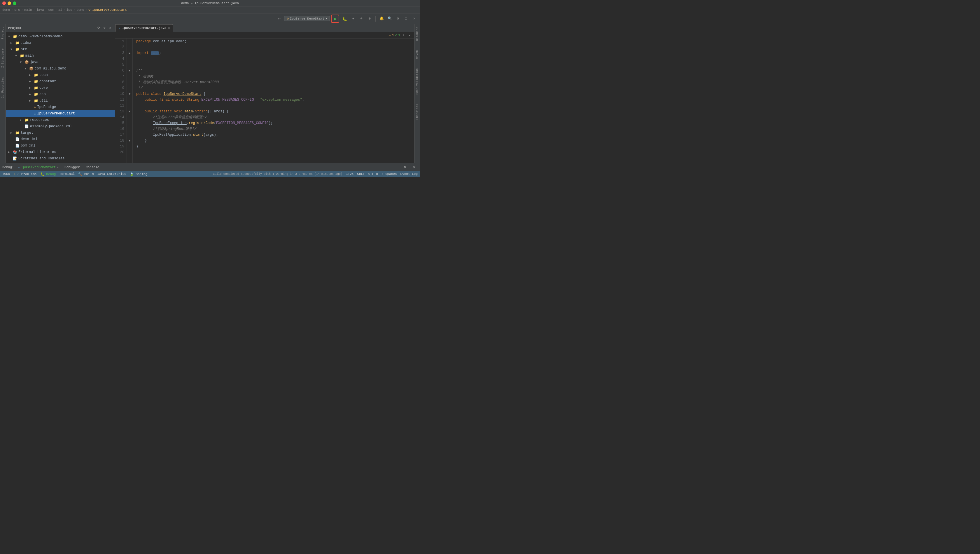 The width and height of the screenshot is (980, 554). What do you see at coordinates (60, 10) in the screenshot?
I see `breadcrumb-ai: ai` at bounding box center [60, 10].